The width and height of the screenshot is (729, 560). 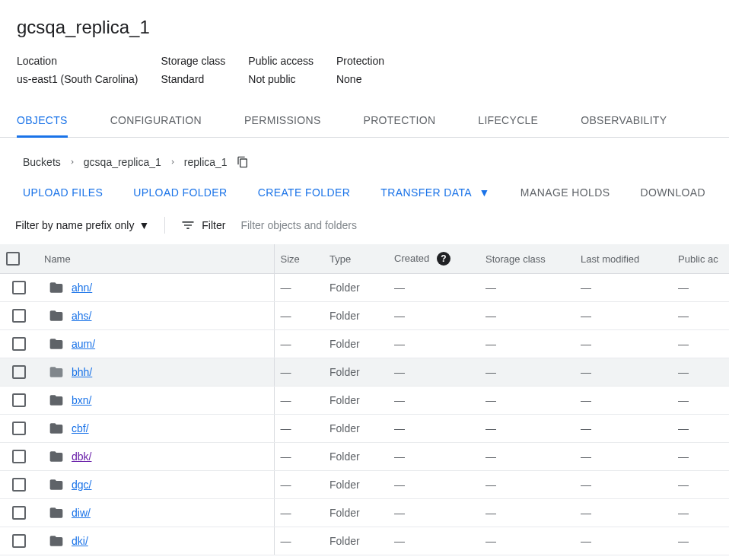 What do you see at coordinates (243, 162) in the screenshot?
I see `copy-icon` at bounding box center [243, 162].